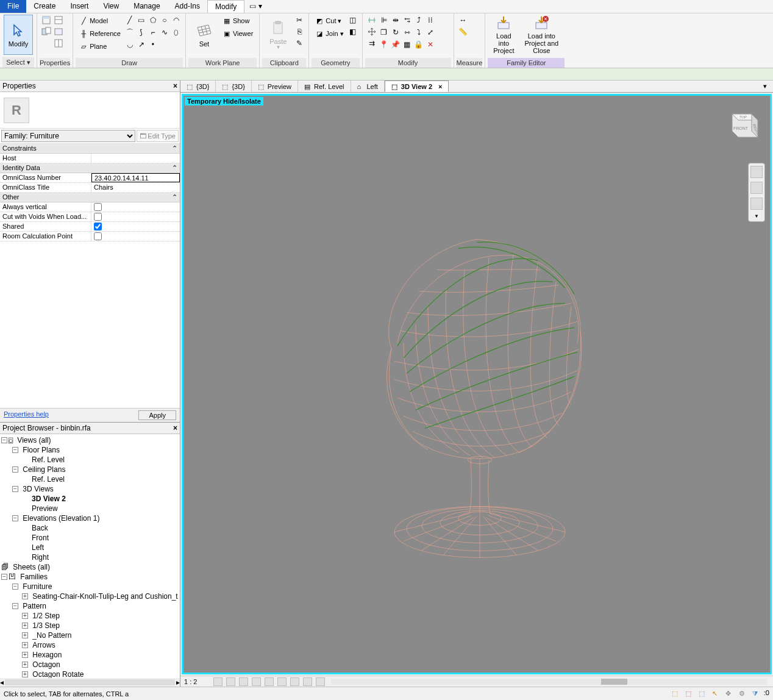 The height and width of the screenshot is (700, 773). Describe the element at coordinates (372, 43) in the screenshot. I see `offset-icon: ⇉` at that location.